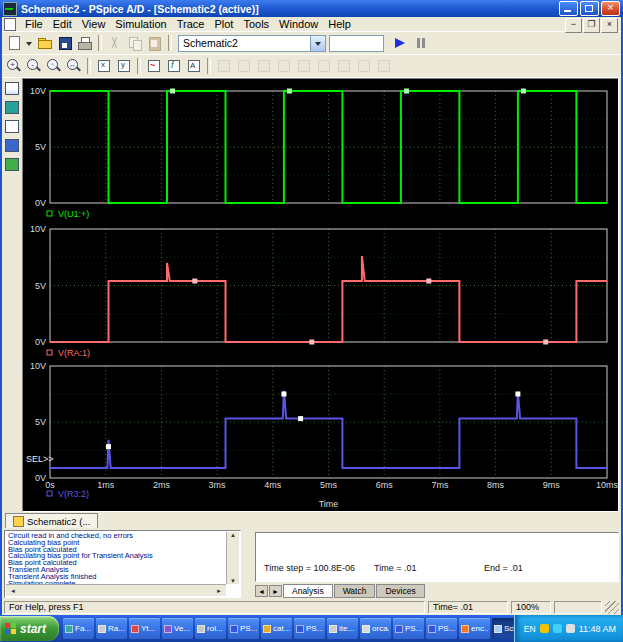  I want to click on trace-legend-label: V(U1:+), so click(74, 214).